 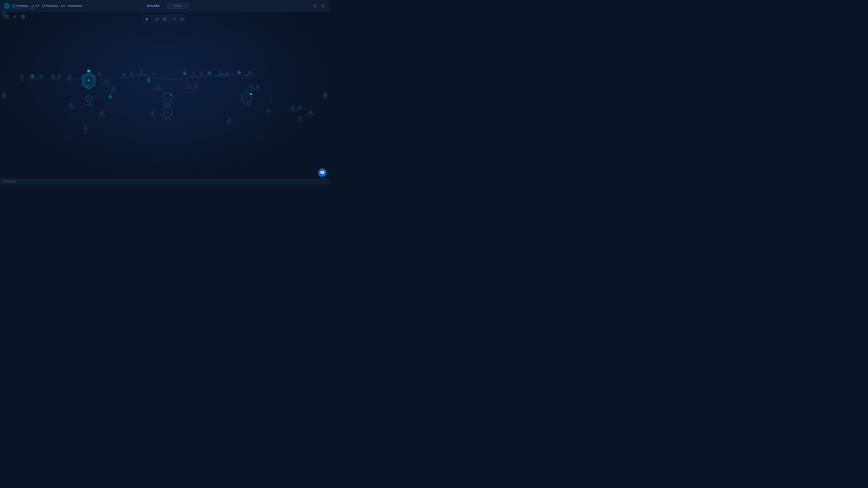 I want to click on circle-node-32: LOCAL, so click(x=300, y=108).